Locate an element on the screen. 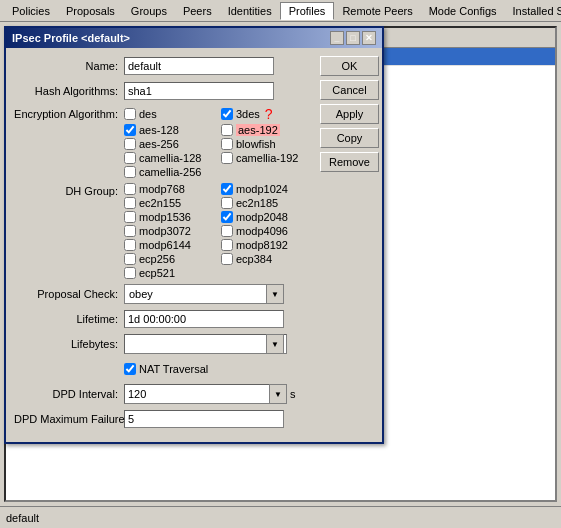 This screenshot has height=528, width=561. dh-modp4096-label: modp4096 is located at coordinates (262, 231).